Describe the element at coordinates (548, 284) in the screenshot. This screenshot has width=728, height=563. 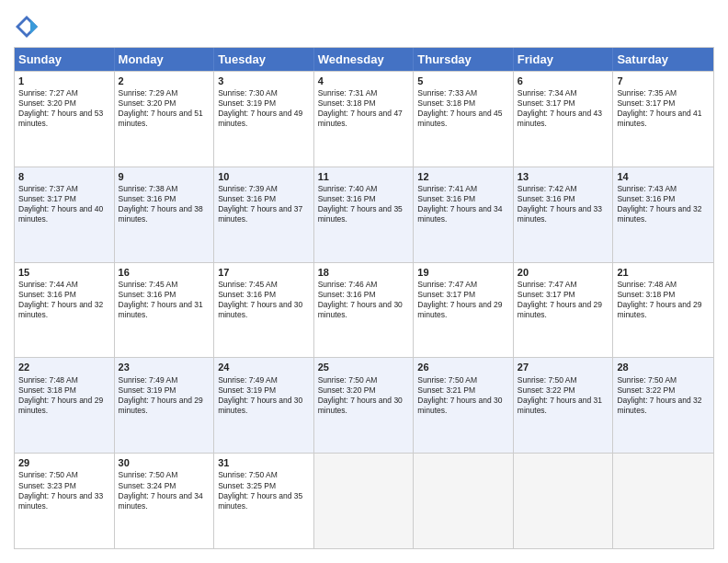
I see `sunrise-text: Sunrise: 7:47 AM` at that location.